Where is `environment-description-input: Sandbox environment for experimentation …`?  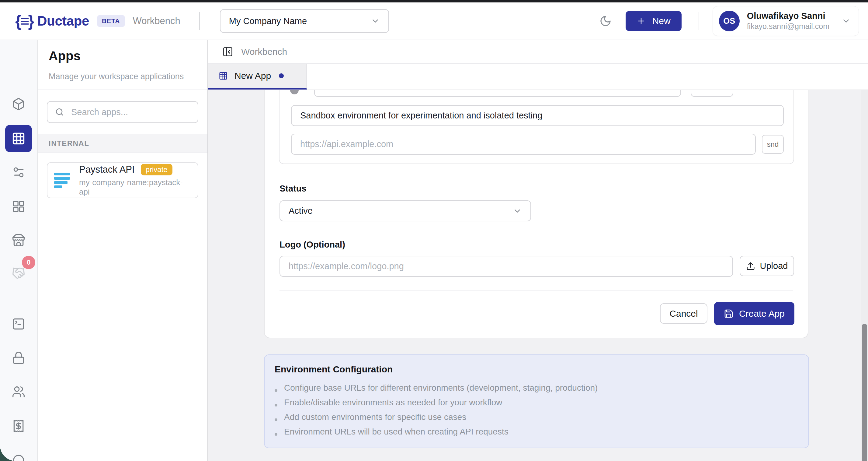
environment-description-input: Sandbox environment for experimentation … is located at coordinates (537, 116).